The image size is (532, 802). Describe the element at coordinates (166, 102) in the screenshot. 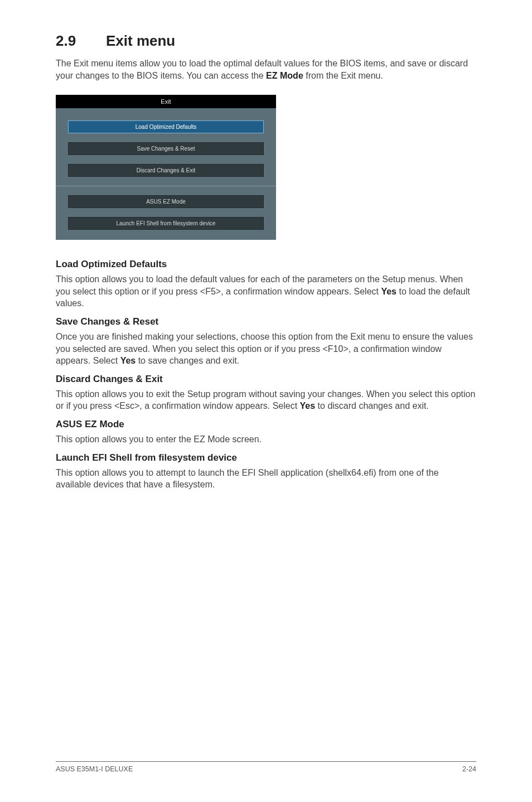

I see `exit-panel-title: Exit` at that location.